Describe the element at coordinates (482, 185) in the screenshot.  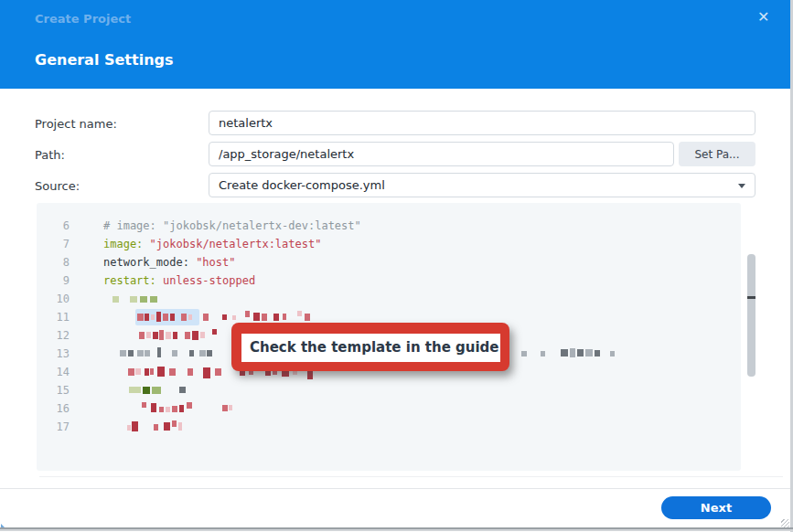
I see `source-select: Create docker-compose.yml` at that location.